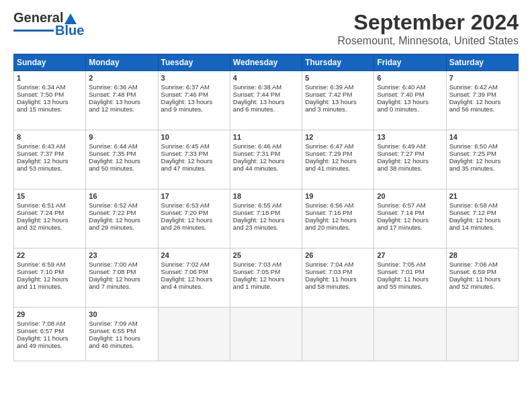 Image resolution: width=532 pixels, height=411 pixels. I want to click on day-number: 27, so click(410, 255).